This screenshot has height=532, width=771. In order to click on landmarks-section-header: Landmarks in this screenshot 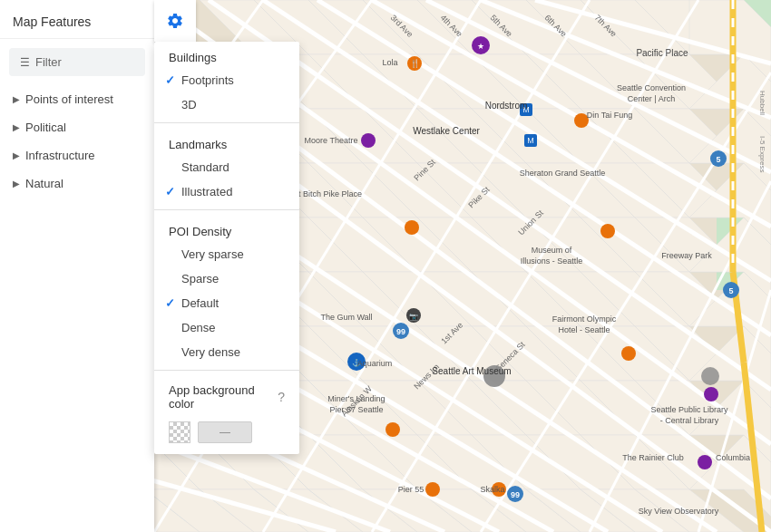, I will do `click(227, 141)`.